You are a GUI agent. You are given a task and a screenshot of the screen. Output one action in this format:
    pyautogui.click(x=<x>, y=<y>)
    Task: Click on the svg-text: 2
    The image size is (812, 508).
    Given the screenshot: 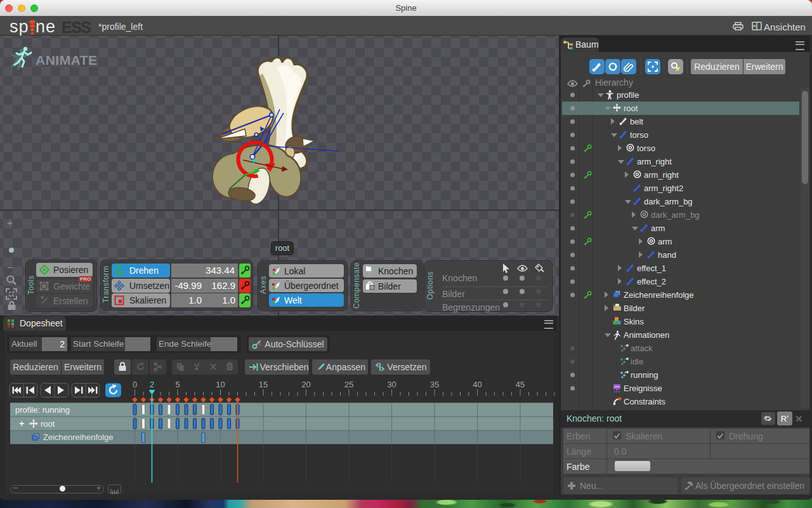 What is the action you would take?
    pyautogui.click(x=152, y=385)
    